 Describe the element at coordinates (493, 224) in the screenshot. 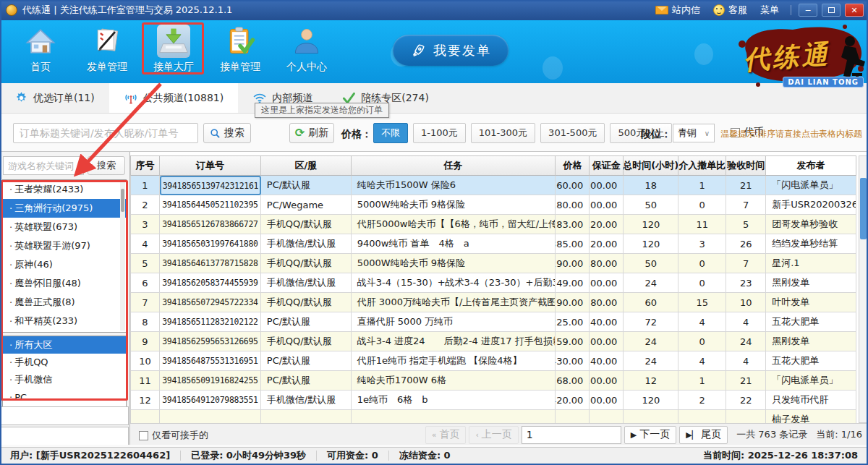

I see `table-row: 339418565126783866727手机QQ/默认服代肝5000w哈夫币【…` at that location.